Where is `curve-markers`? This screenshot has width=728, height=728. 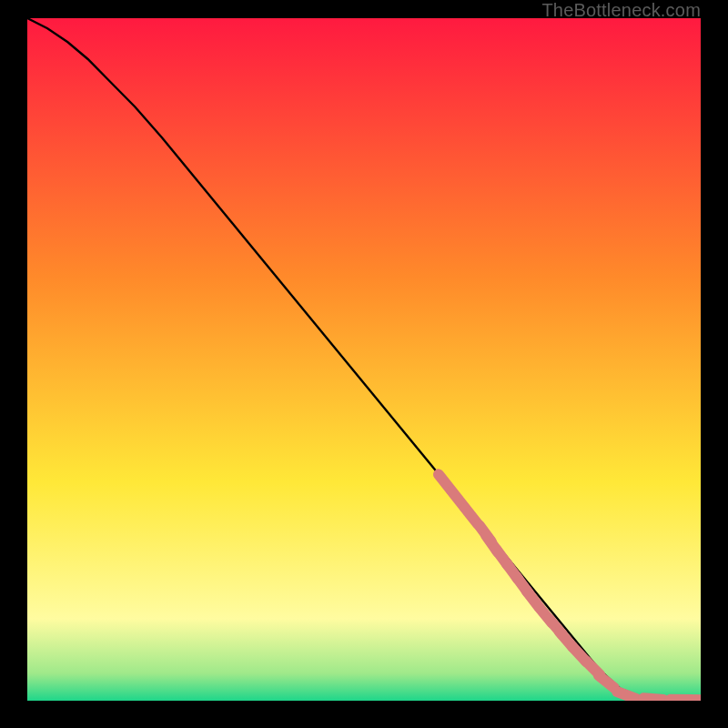
curve-markers is located at coordinates (570, 587).